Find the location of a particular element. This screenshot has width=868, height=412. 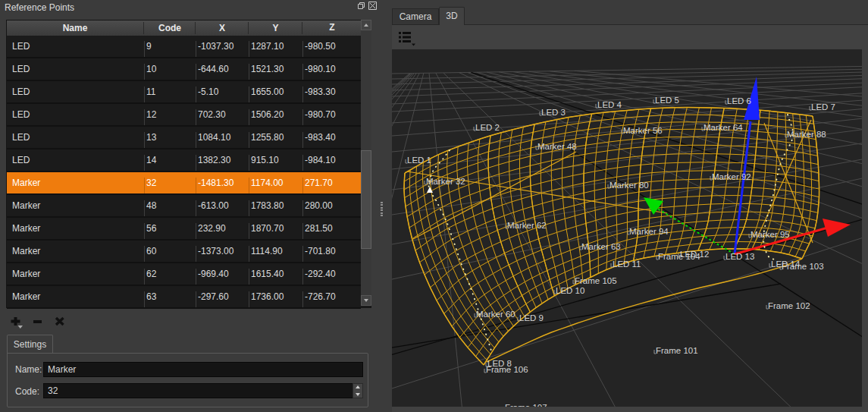

svg-text: Marker 60 is located at coordinates (496, 314).